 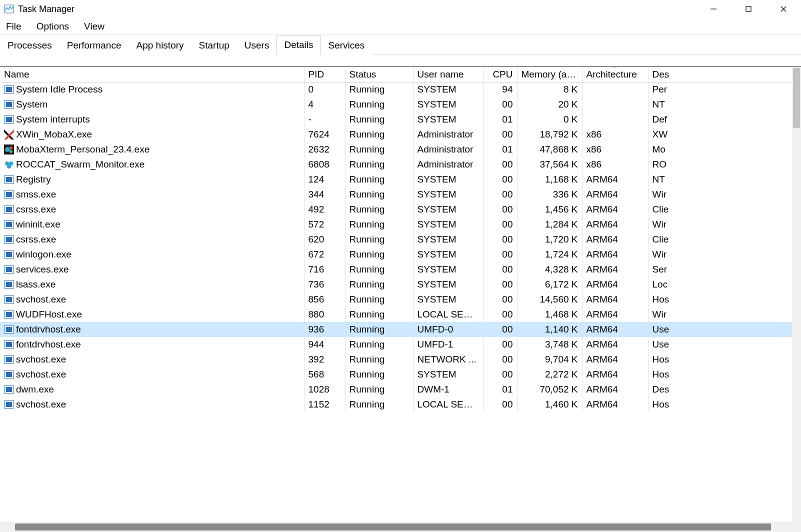 What do you see at coordinates (324, 300) in the screenshot?
I see `cell-pid: 856` at bounding box center [324, 300].